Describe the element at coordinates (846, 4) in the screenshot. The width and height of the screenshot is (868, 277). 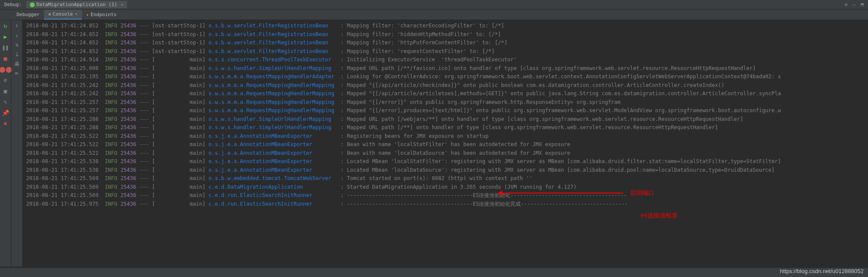
I see `settings-icon: ⚙` at that location.